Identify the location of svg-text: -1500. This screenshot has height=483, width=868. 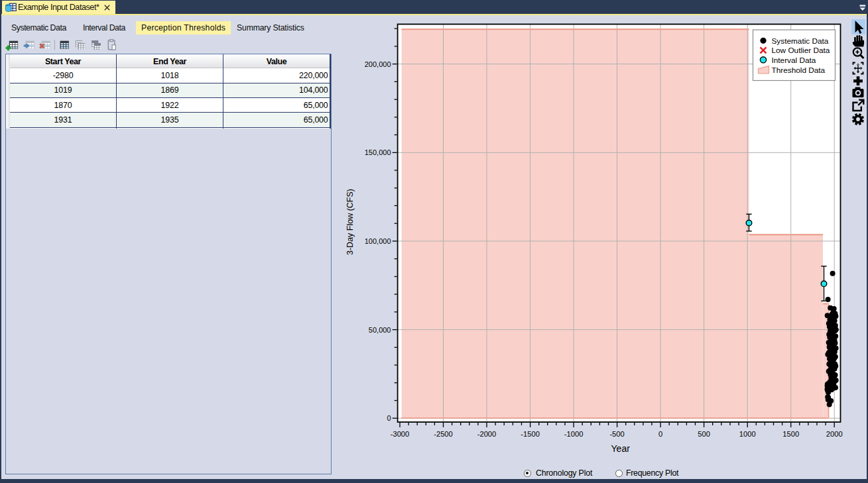
(530, 434).